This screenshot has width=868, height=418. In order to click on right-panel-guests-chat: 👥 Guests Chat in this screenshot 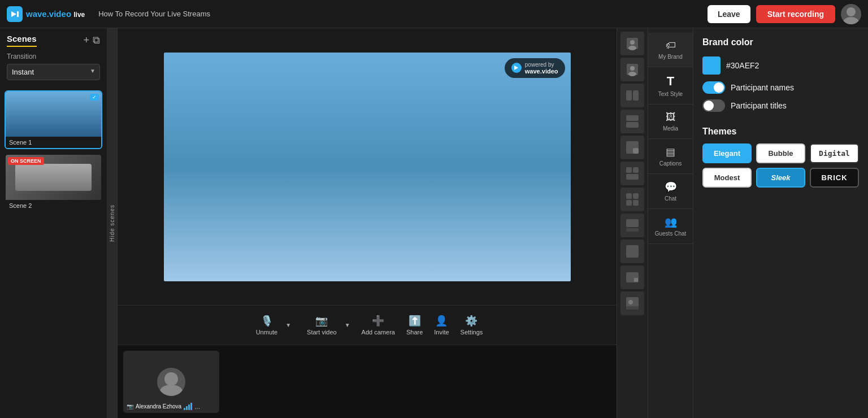, I will do `click(670, 227)`.